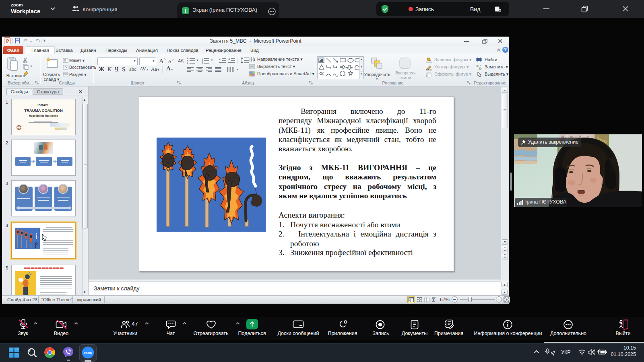  What do you see at coordinates (480, 69) in the screenshot?
I see `svg-text: ac` at bounding box center [480, 69].